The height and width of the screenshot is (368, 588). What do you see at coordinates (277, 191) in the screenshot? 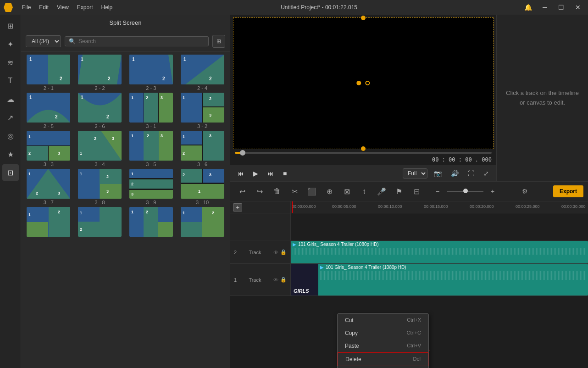
I see `delete-button: 🗑` at bounding box center [277, 191].